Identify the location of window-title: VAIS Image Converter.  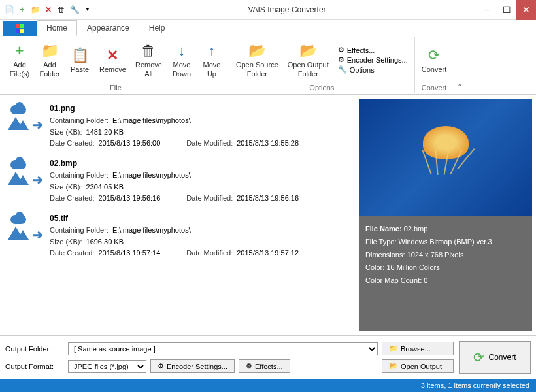
(287, 10).